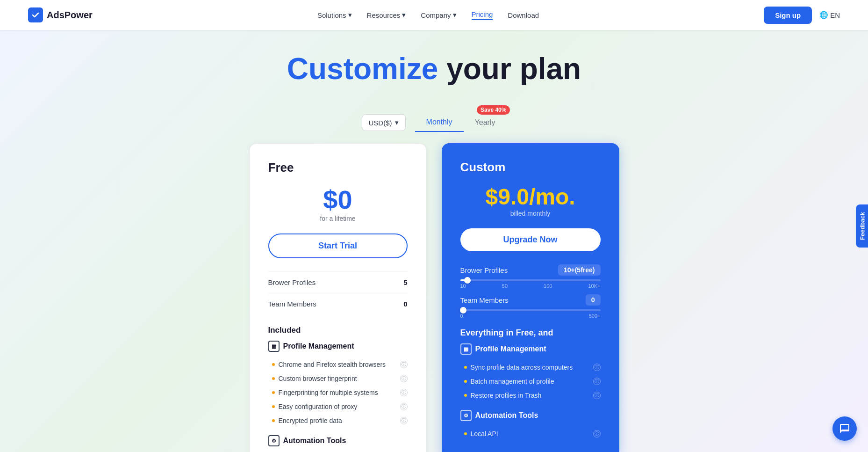 This screenshot has height=452, width=868. I want to click on nav-item-company: Company ▾, so click(438, 15).